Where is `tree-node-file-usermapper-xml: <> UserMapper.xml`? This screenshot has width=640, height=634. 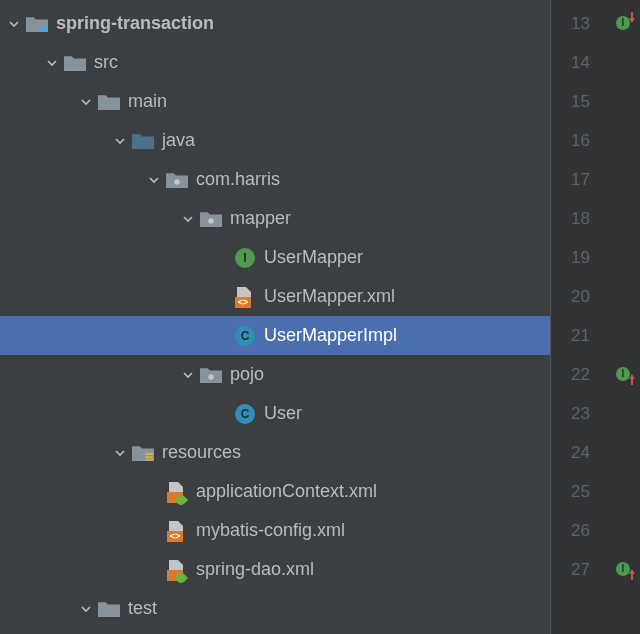
tree-node-file-usermapper-xml: <> UserMapper.xml is located at coordinates (275, 296).